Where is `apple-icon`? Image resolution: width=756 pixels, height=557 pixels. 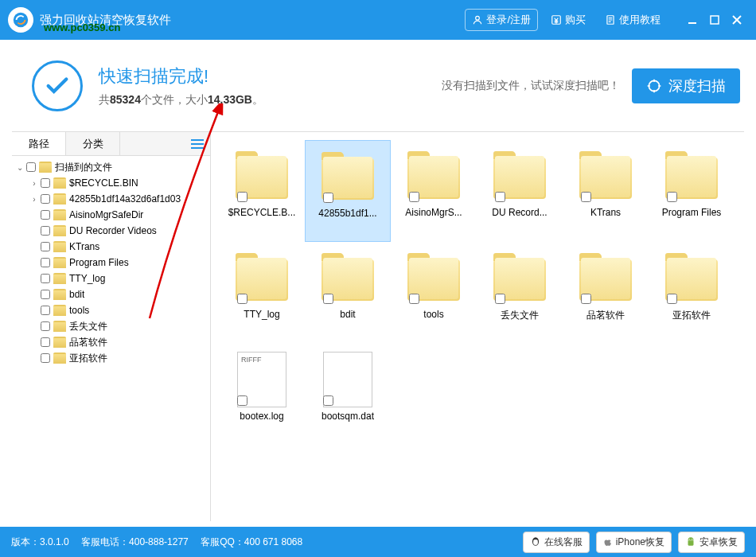
apple-icon is located at coordinates (608, 542).